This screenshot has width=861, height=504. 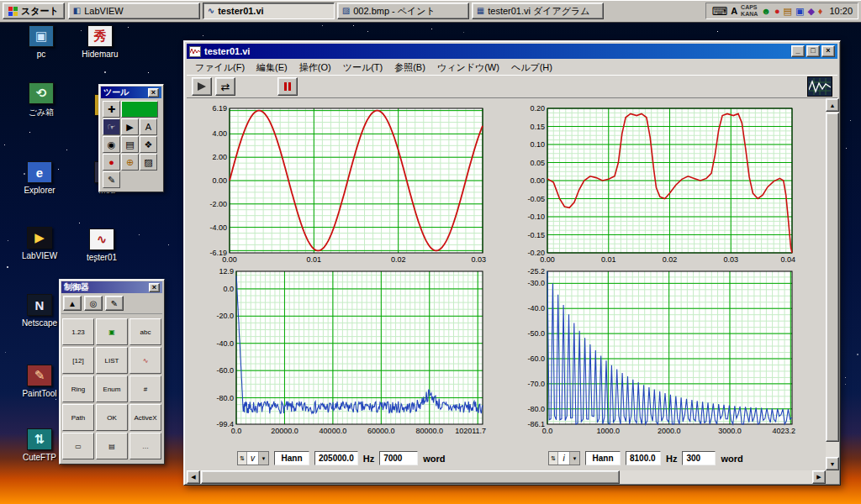 I want to click on menu-item: 操作(O), so click(x=315, y=67).